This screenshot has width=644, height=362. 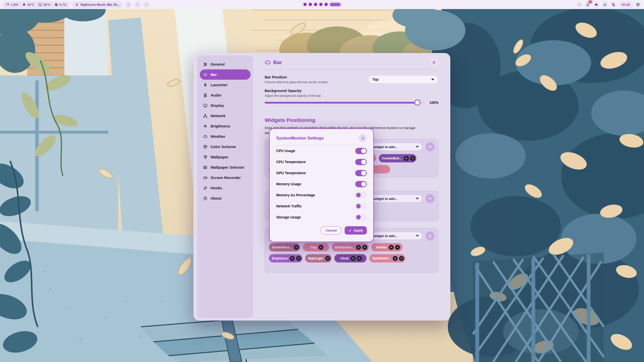 I want to click on monitor-icon, so click(x=40, y=5).